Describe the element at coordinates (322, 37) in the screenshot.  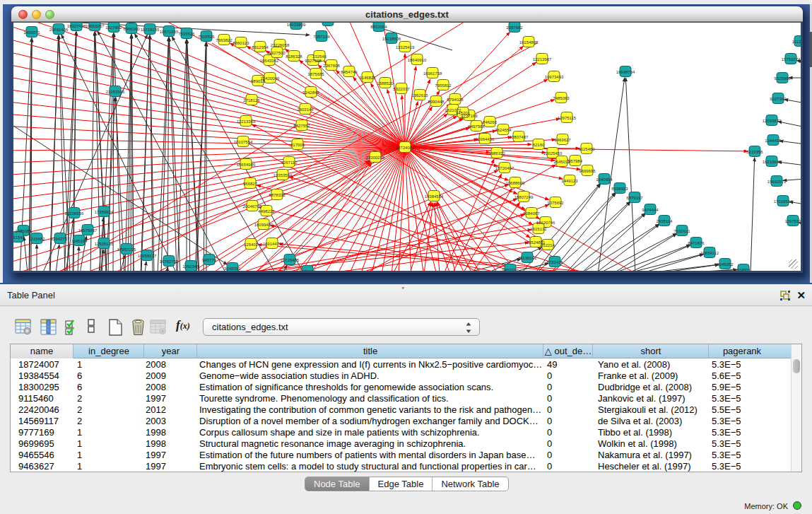
I see `svg-text: 7357224` at that location.